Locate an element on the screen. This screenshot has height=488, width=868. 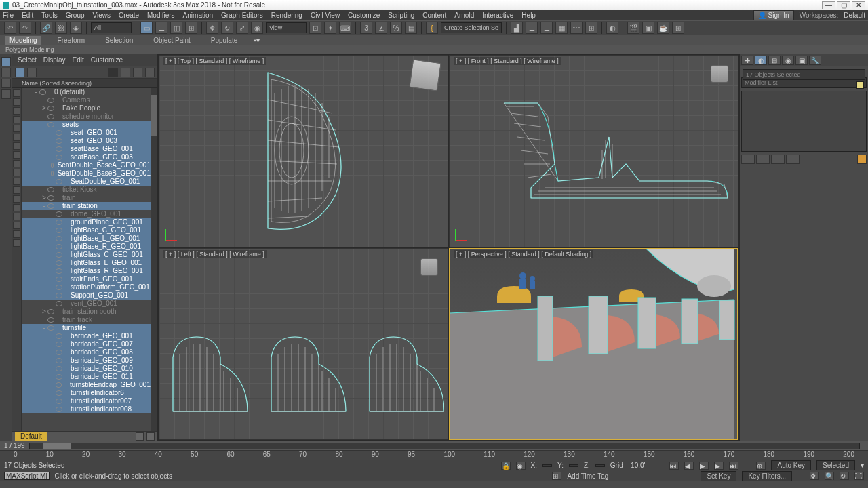
tree-item: stairEnds_GEO_001 is located at coordinates (86, 279).